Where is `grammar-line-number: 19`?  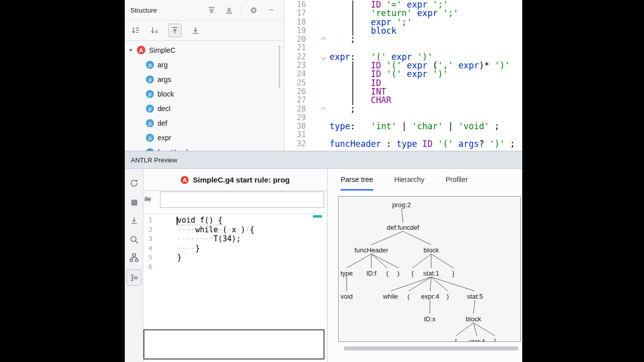 grammar-line-number: 19 is located at coordinates (295, 31).